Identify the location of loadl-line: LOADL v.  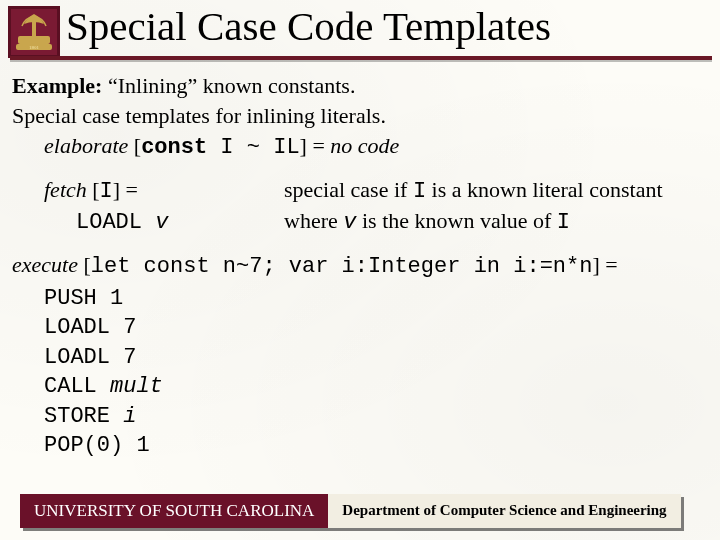
(180, 222).